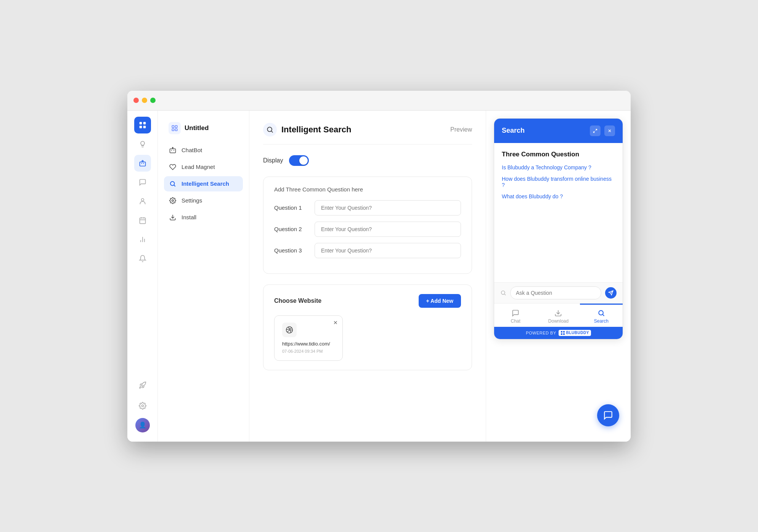 This screenshot has height=532, width=758. Describe the element at coordinates (336, 323) in the screenshot. I see `website-card-close: ✕` at that location.